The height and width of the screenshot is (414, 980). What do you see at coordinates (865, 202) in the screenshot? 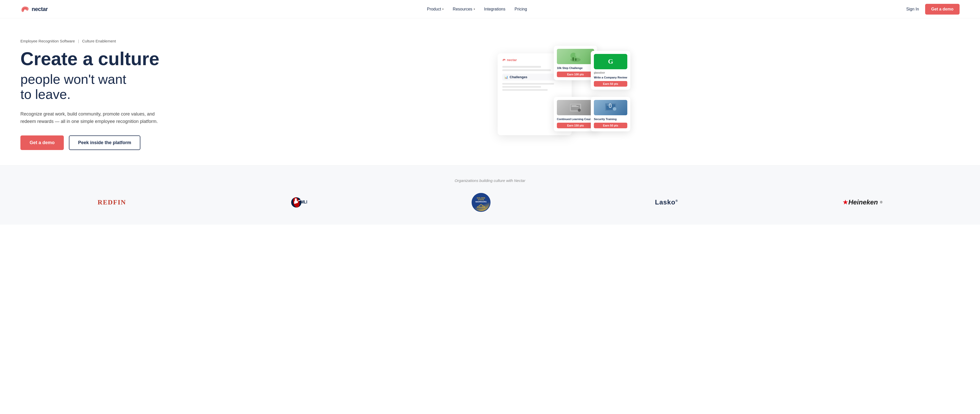
I see `heineken-logo-text: Heineken®` at bounding box center [865, 202].